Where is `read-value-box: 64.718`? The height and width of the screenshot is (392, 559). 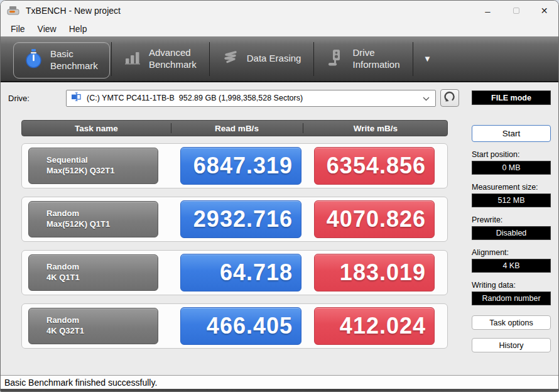 read-value-box: 64.718 is located at coordinates (241, 273).